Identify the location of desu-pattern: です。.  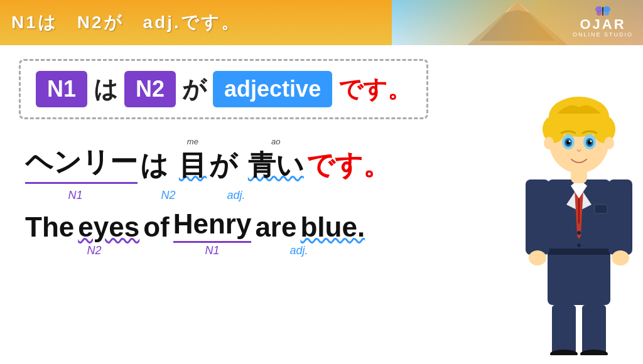
(375, 89).